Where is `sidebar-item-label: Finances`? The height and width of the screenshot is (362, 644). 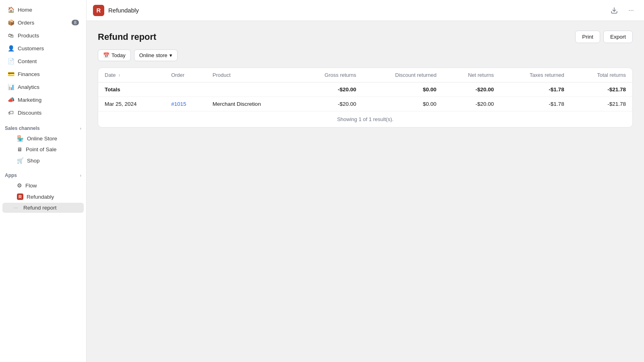
sidebar-item-label: Finances is located at coordinates (48, 74).